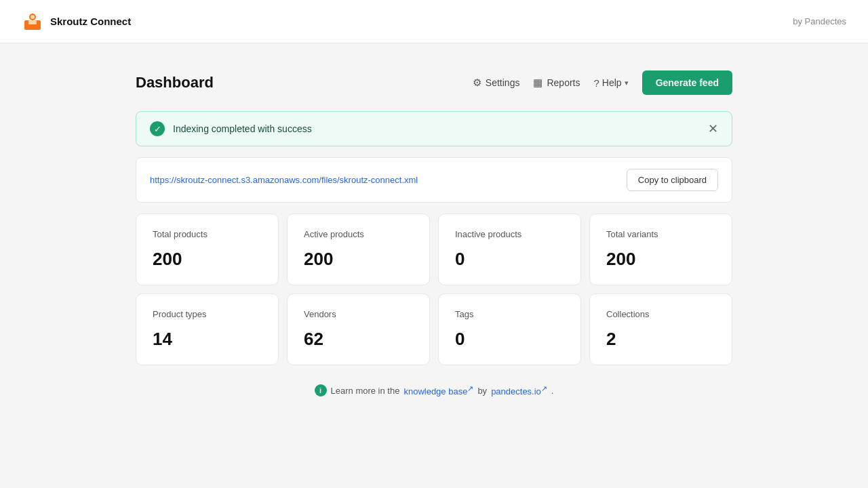  I want to click on stat-label-inactive-products: Inactive products, so click(510, 235).